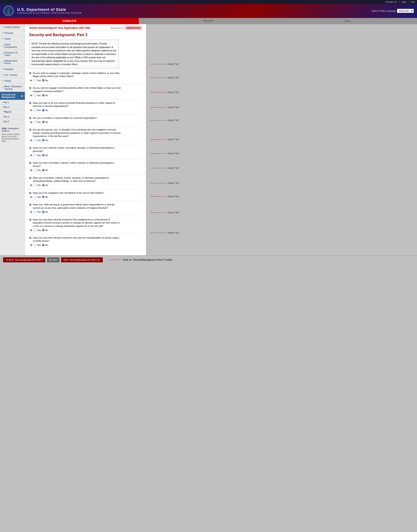 The image size is (417, 532). What do you see at coordinates (85, 35) in the screenshot?
I see `page-title: Security and Background: Part 3` at bounding box center [85, 35].